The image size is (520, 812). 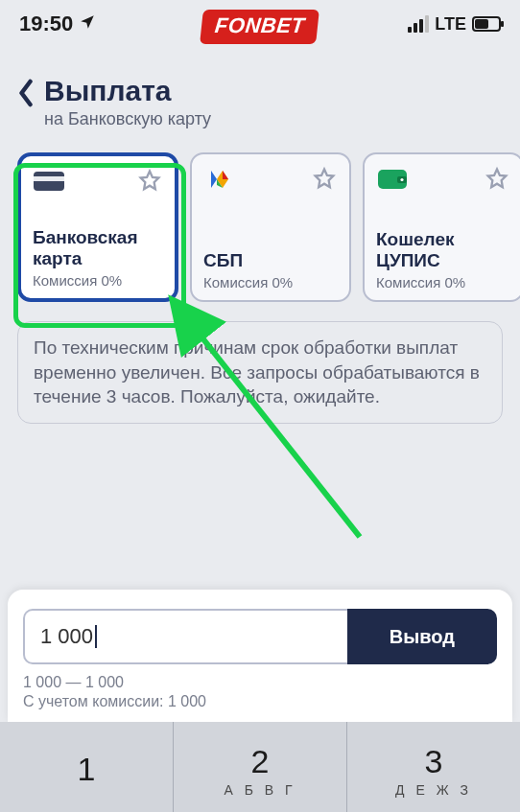 I want to click on signal-icon, so click(x=418, y=24).